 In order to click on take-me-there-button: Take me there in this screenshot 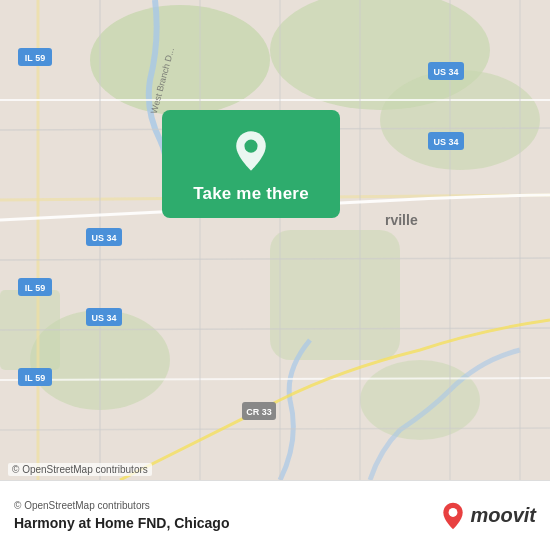, I will do `click(251, 194)`.